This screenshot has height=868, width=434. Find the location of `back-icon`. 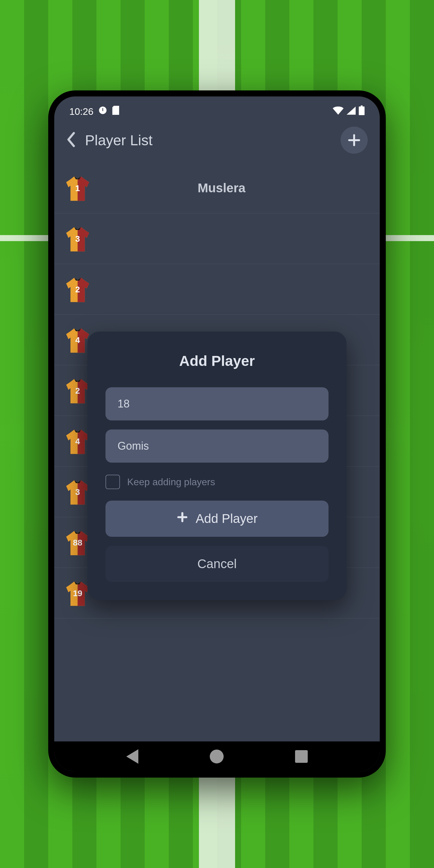

back-icon is located at coordinates (71, 140).